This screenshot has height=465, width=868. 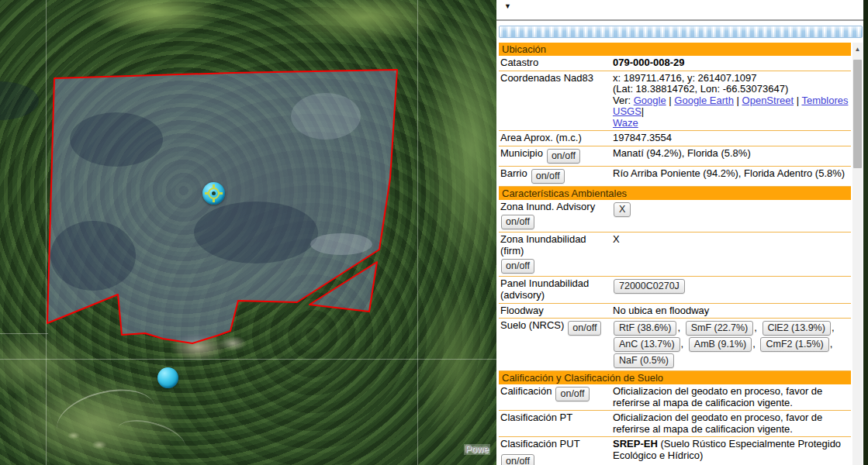 What do you see at coordinates (675, 451) in the screenshot?
I see `row-clasificacion-put: Clasificación PUT on/off SREP-EH (Suelo …` at bounding box center [675, 451].